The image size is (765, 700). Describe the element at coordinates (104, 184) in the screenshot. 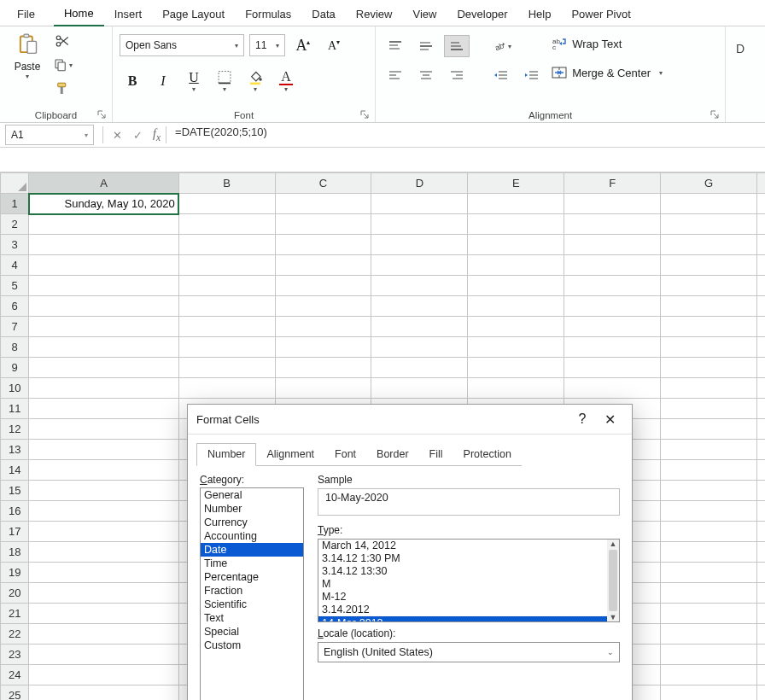

I see `col-header-A: A` at that location.